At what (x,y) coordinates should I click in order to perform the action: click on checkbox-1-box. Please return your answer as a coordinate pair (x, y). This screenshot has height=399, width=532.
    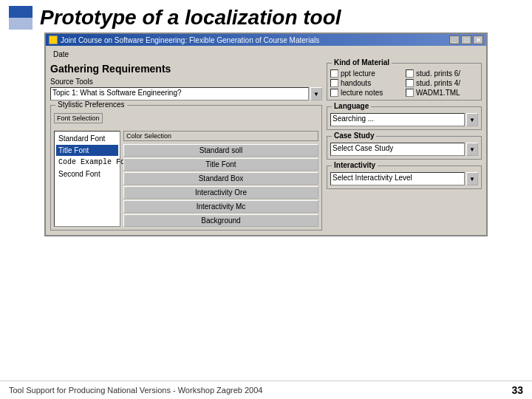
    Looking at the image, I should click on (409, 74).